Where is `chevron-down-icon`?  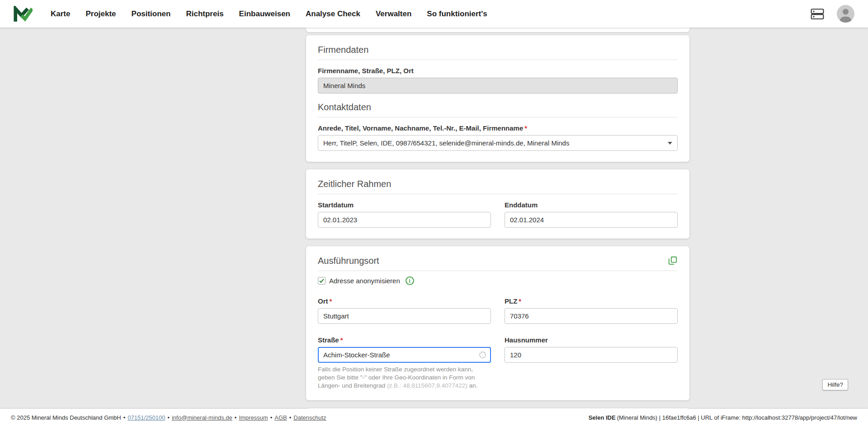
chevron-down-icon is located at coordinates (670, 143).